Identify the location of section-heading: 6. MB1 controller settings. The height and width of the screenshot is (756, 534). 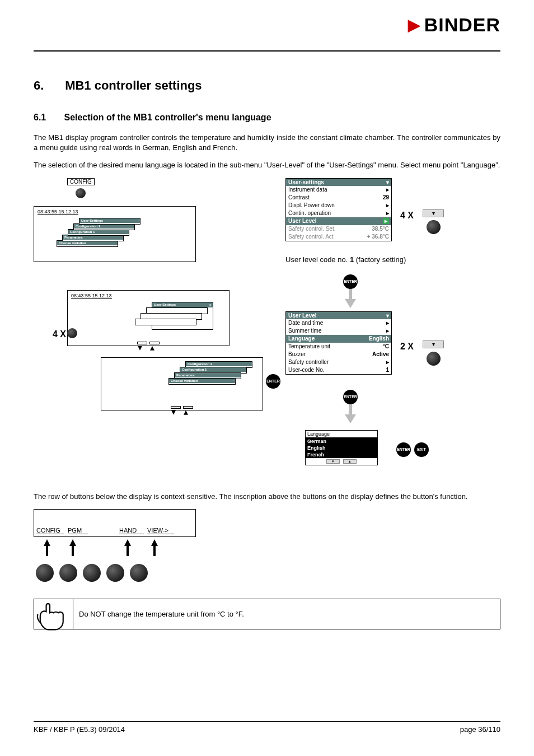
(267, 86).